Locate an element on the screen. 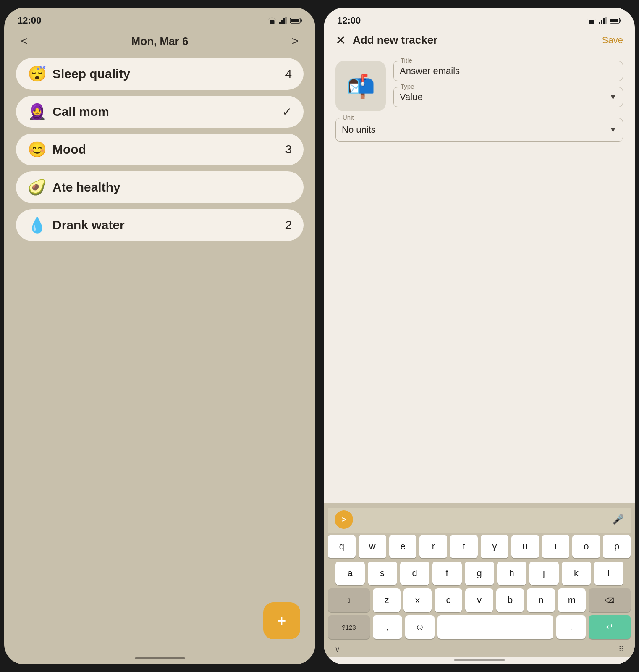 This screenshot has width=639, height=672. key-h: h is located at coordinates (512, 573).